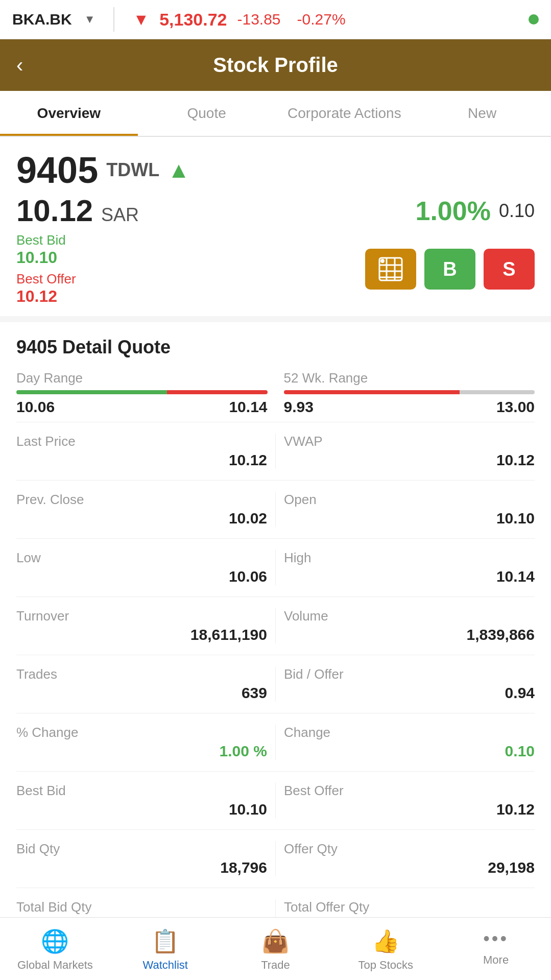 The width and height of the screenshot is (551, 980). What do you see at coordinates (142, 791) in the screenshot?
I see `data-label-left: Best Bid` at bounding box center [142, 791].